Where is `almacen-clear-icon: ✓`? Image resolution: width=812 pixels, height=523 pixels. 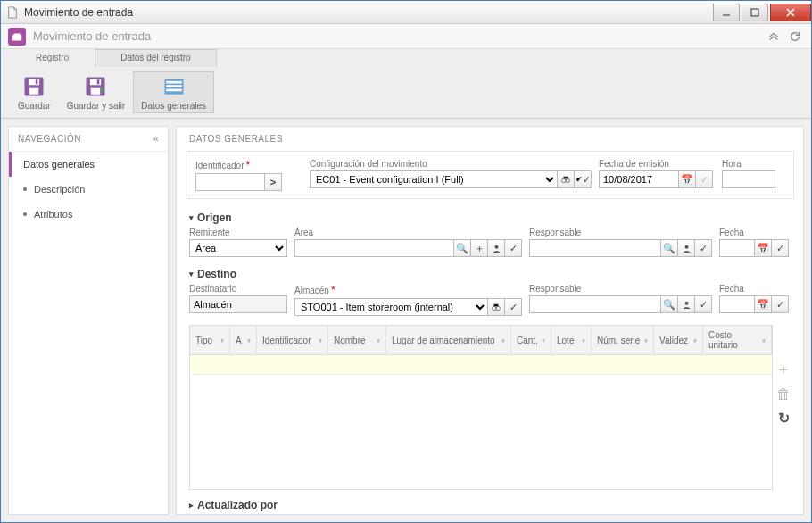
almacen-clear-icon: ✓ is located at coordinates (513, 307).